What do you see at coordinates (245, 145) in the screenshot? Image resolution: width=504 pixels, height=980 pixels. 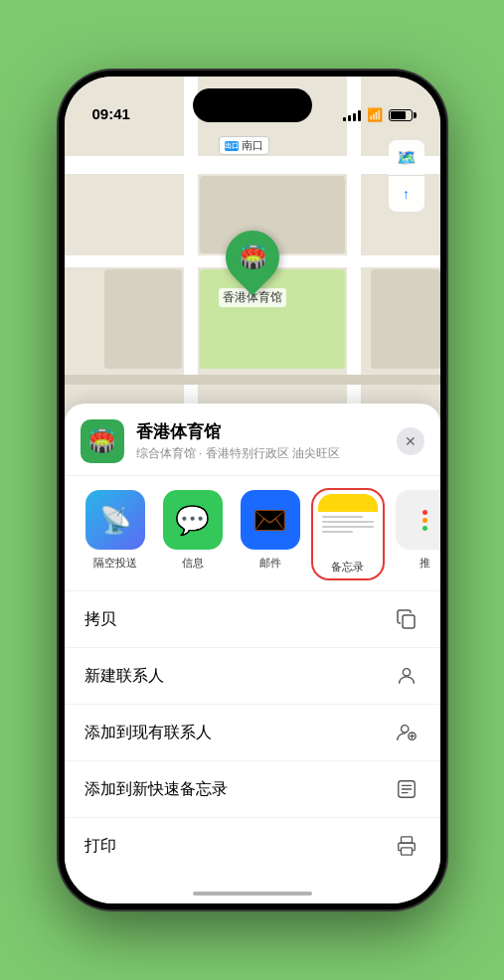 I see `map-entrance-label: 出口 南口` at bounding box center [245, 145].